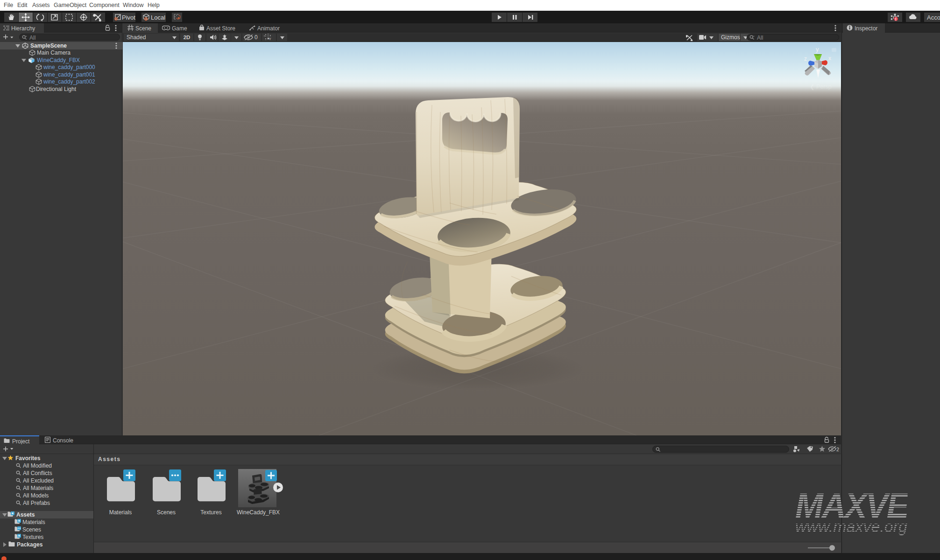  I want to click on svg-text: Y, so click(270, 39).